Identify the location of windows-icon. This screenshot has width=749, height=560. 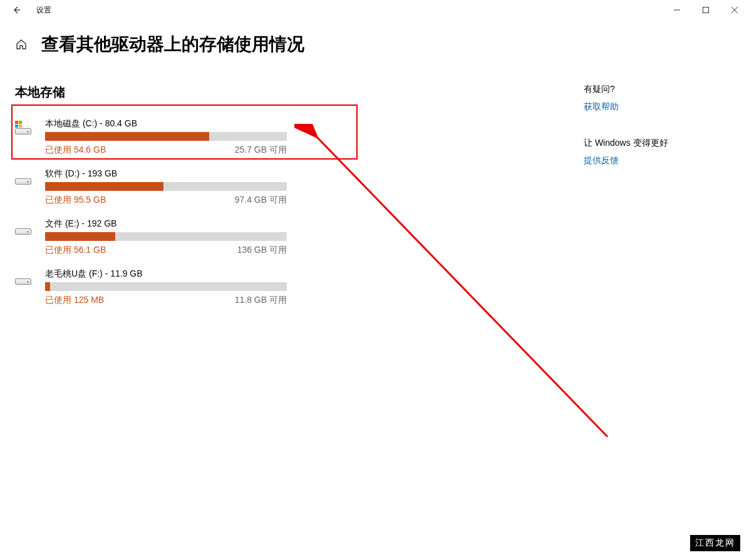
(19, 125).